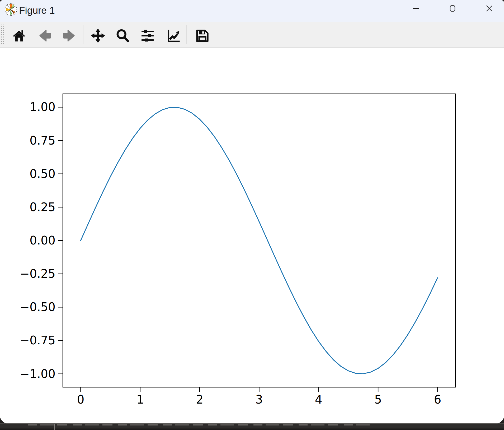 The width and height of the screenshot is (504, 430). Describe the element at coordinates (43, 174) in the screenshot. I see `y-tick-label: 0.50` at that location.